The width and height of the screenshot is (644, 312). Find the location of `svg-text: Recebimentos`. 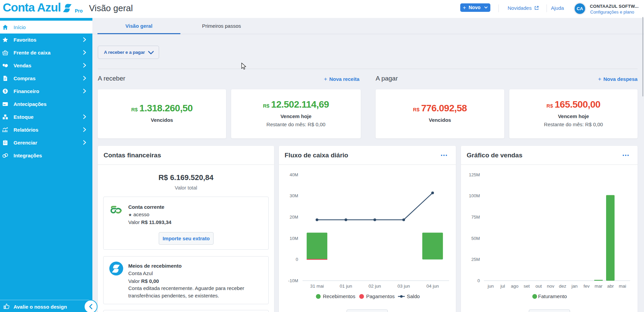

svg-text: Recebimentos is located at coordinates (339, 296).